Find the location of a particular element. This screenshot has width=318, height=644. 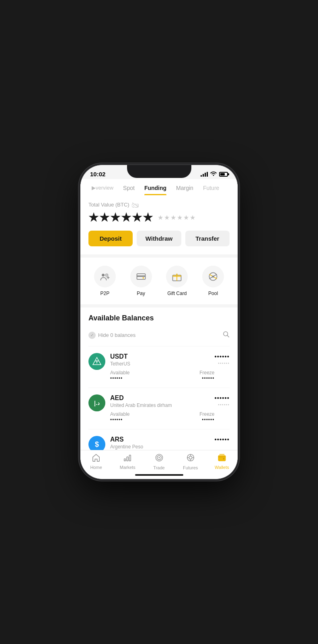

quick-action-p2p: P2P is located at coordinates (105, 281).